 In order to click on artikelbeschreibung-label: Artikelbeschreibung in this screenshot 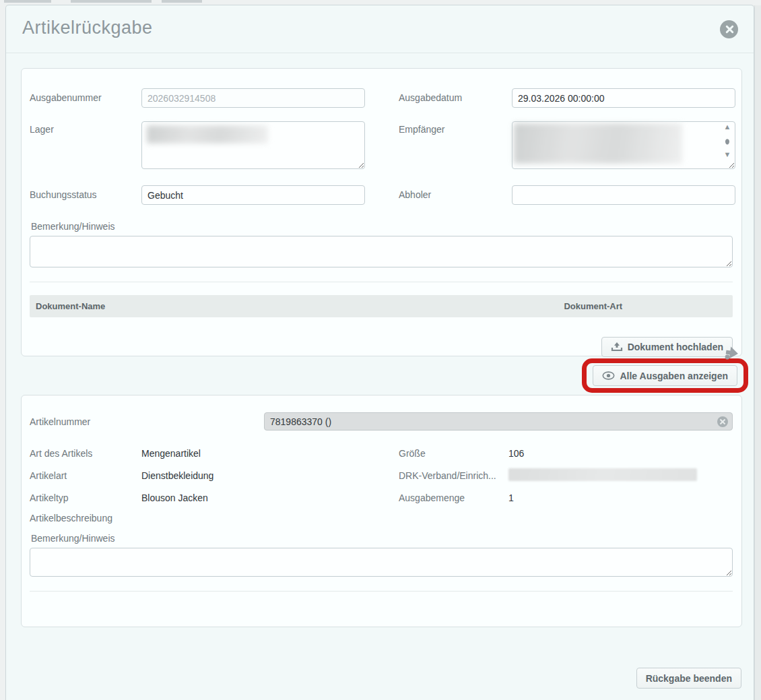, I will do `click(86, 518)`.